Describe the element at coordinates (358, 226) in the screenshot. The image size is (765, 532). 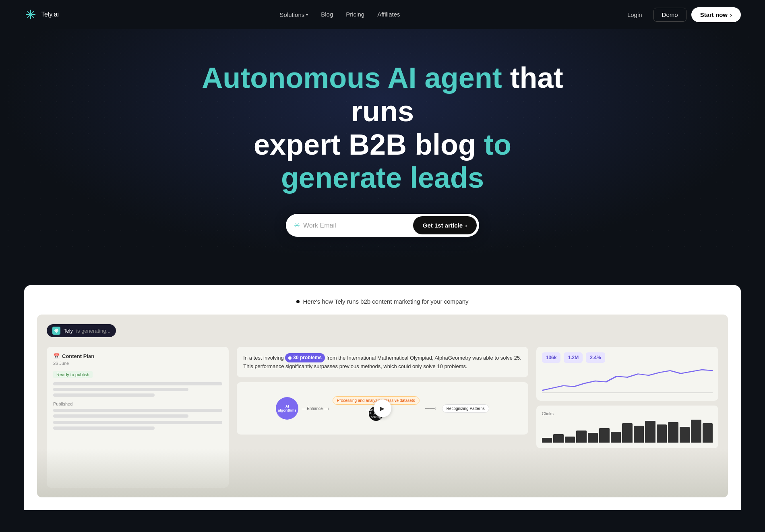
I see `email-input` at that location.